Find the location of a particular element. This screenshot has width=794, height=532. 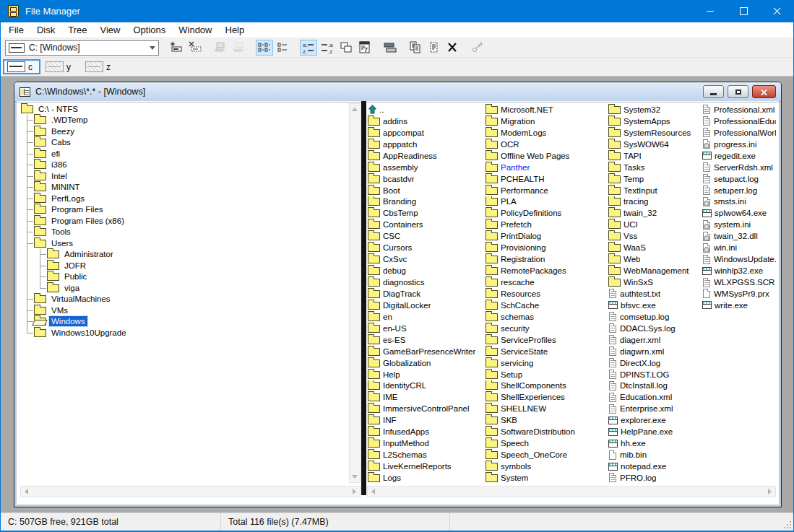

folder-item-serviceprofiles: ServiceProfiles is located at coordinates (546, 340).